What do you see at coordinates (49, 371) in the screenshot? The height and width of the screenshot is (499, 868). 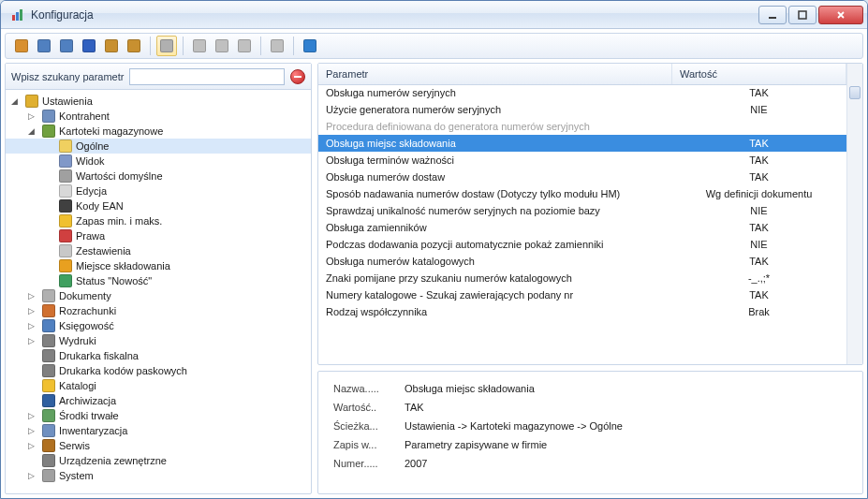 I see `barcode-printer-icon` at bounding box center [49, 371].